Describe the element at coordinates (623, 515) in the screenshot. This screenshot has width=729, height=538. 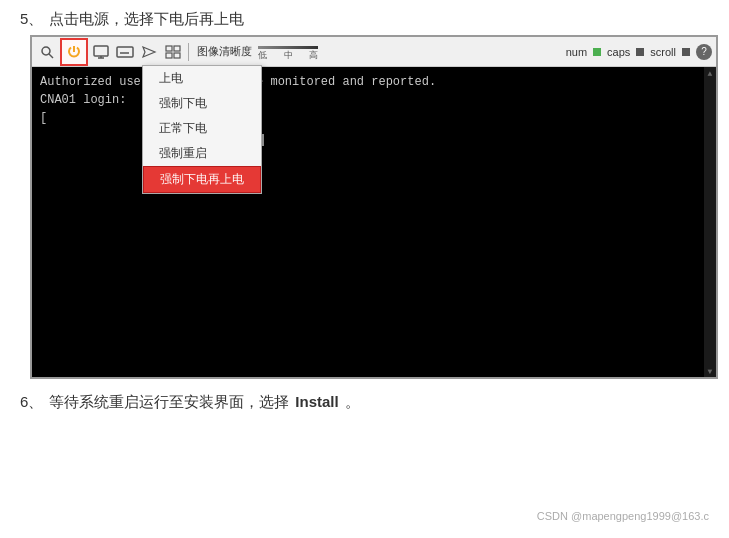
I see `watermark: CSDN @mapengpeng1999@163.c` at that location.